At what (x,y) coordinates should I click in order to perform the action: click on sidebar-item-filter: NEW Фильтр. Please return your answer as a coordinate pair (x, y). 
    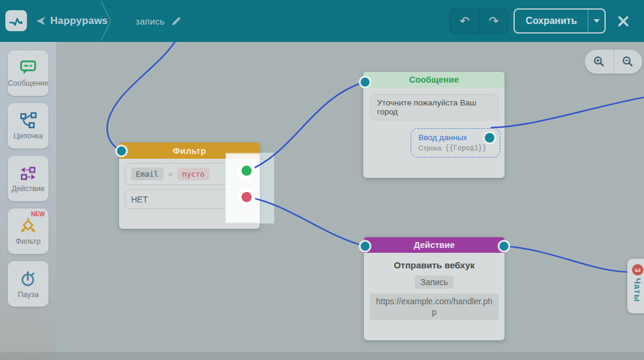
    Looking at the image, I should click on (28, 231).